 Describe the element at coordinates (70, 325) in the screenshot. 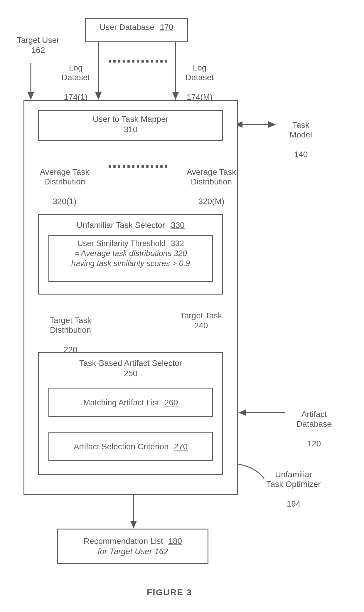

I see `target-dist-text: Target Task Distribution` at that location.